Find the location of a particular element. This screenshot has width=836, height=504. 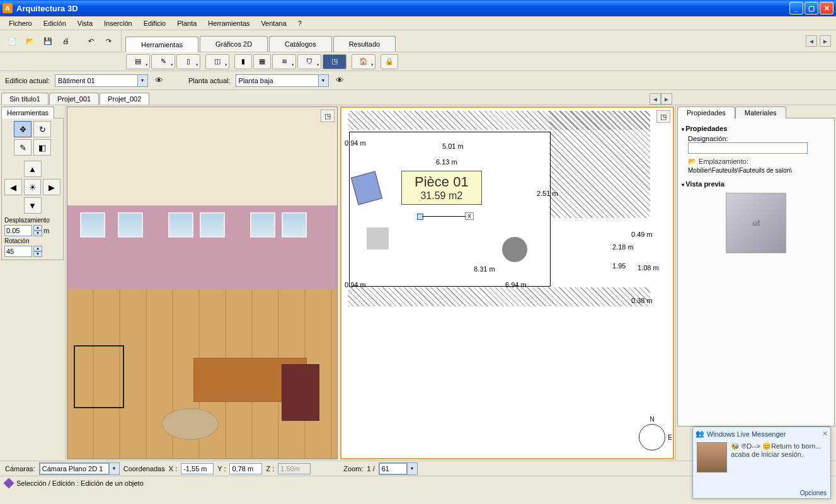

floor-eye-icon: 👁 is located at coordinates (340, 81).